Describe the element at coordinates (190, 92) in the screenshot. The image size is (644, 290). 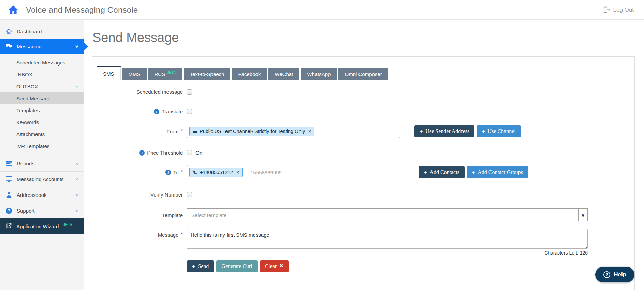
I see `scheduled-message-checkbox` at that location.